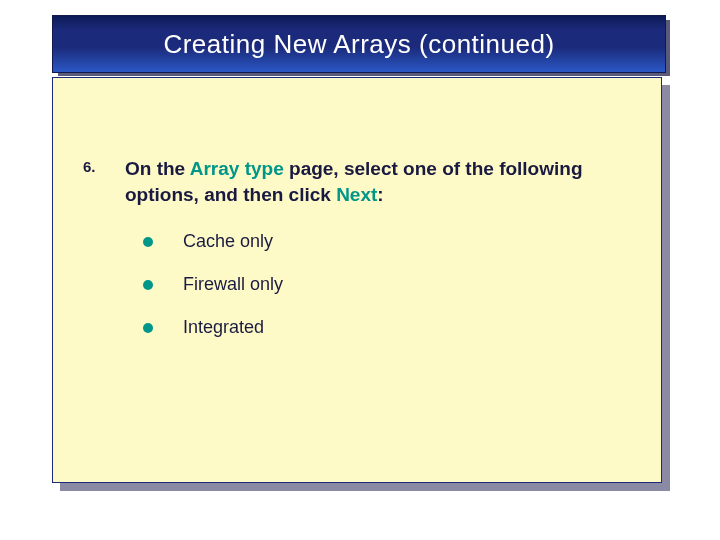 This screenshot has height=540, width=720. What do you see at coordinates (390, 284) in the screenshot?
I see `bullet-list: Cache only Firewall only Integrated` at bounding box center [390, 284].